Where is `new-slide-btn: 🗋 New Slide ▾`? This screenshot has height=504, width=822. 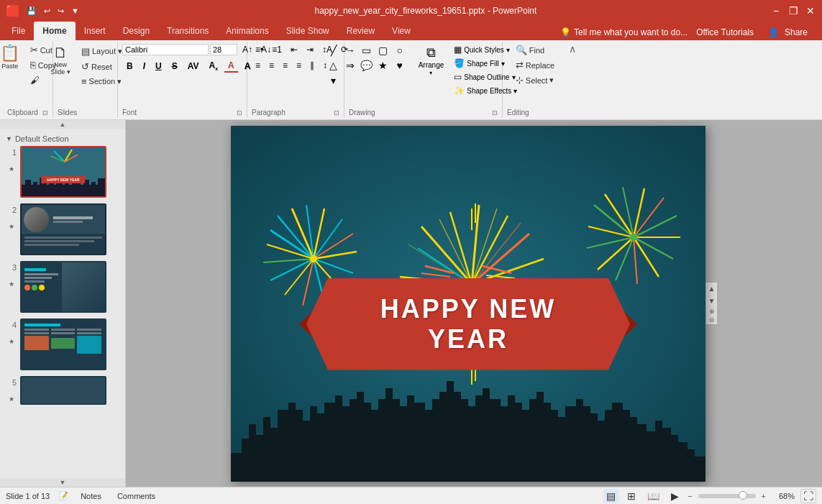 new-slide-btn: 🗋 New Slide ▾ is located at coordinates (60, 60).